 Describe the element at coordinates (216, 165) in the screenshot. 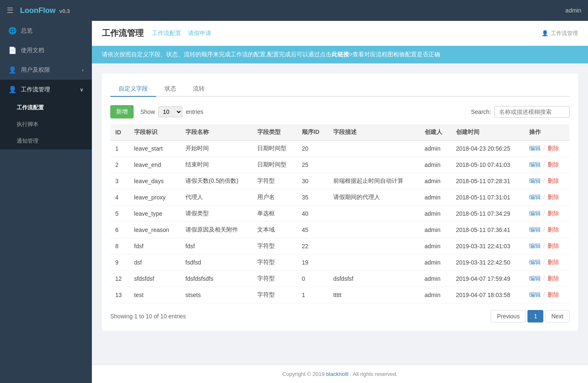

I see `cell-name: 结束时间` at that location.